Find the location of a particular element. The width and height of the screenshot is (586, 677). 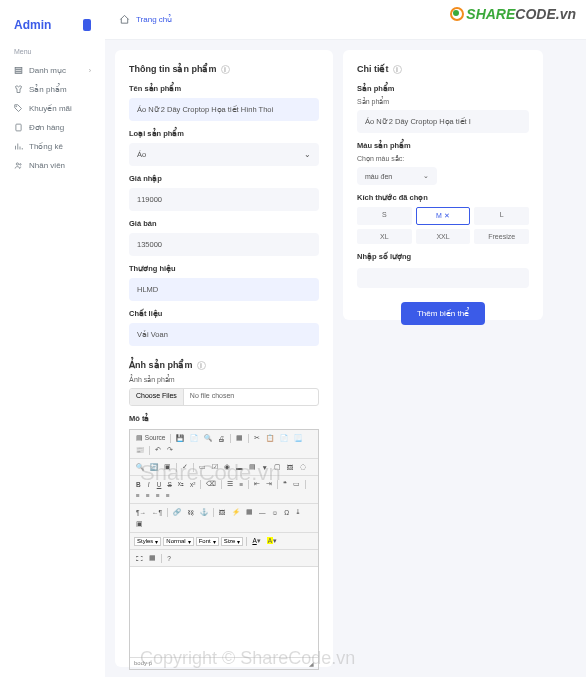

hr-icon: — is located at coordinates (262, 512).